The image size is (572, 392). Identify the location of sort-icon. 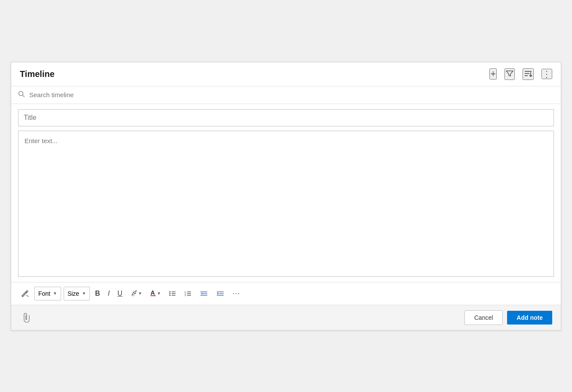
(528, 74).